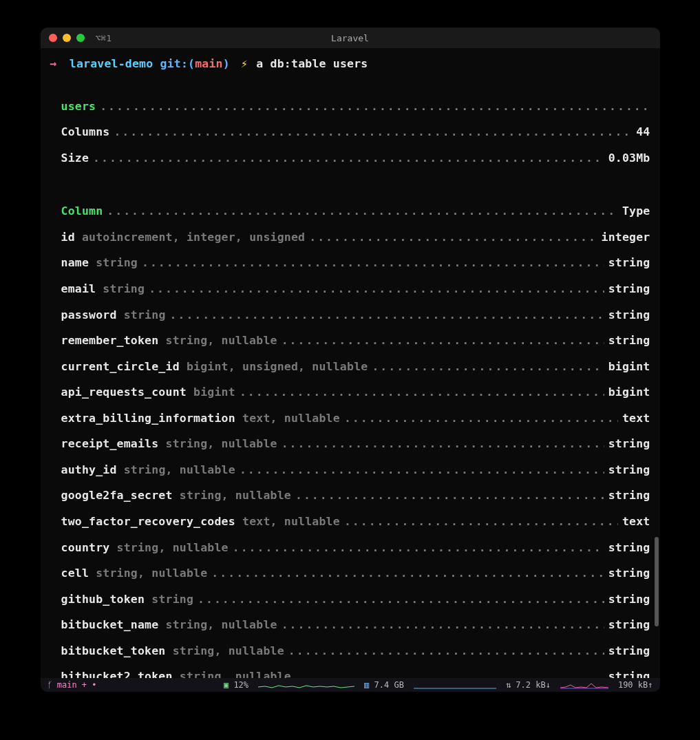 The height and width of the screenshot is (740, 700). I want to click on row-left: current_circle_id bigint, unsigned, null…, so click(215, 367).